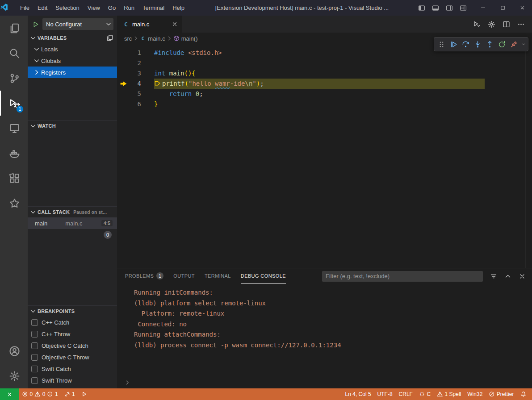 This screenshot has height=400, width=532. I want to click on breadcrumb-main-c: Cmain.c, so click(152, 38).